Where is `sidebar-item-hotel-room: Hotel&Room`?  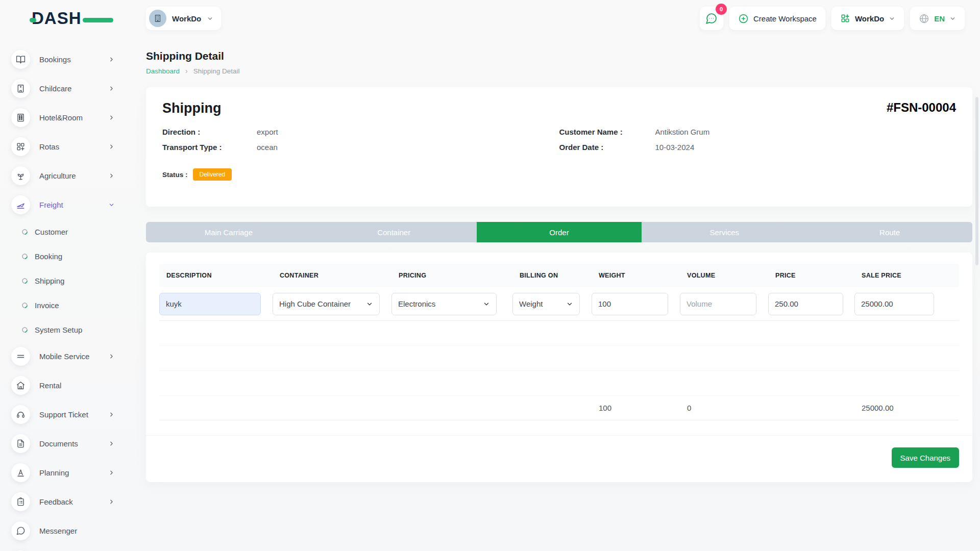 sidebar-item-hotel-room: Hotel&Room is located at coordinates (73, 117).